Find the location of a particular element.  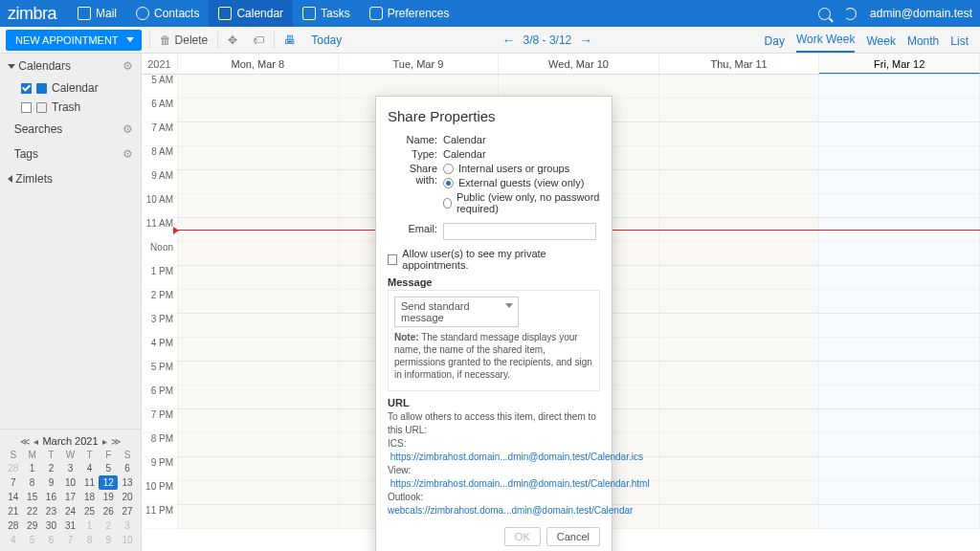

minical-grid: SMTWTFS281234567891011121314151617181920… is located at coordinates (71, 497).